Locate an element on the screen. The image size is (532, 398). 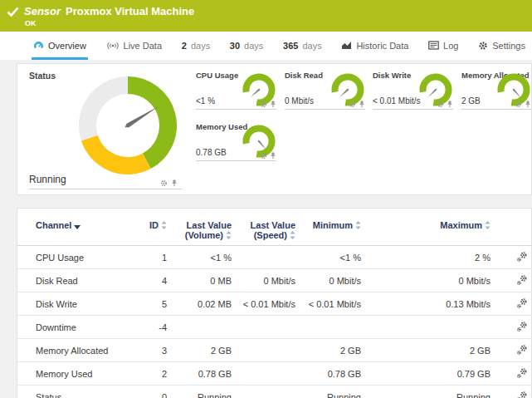
cell-channel: Disk Write is located at coordinates (80, 304).